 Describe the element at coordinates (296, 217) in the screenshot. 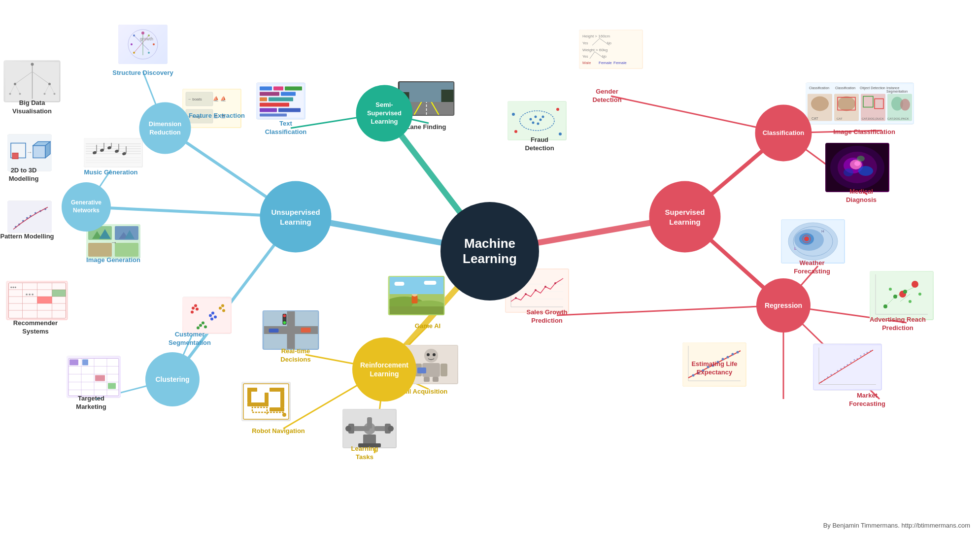

I see `node-unsupervised: UnsupervisedLearning` at that location.